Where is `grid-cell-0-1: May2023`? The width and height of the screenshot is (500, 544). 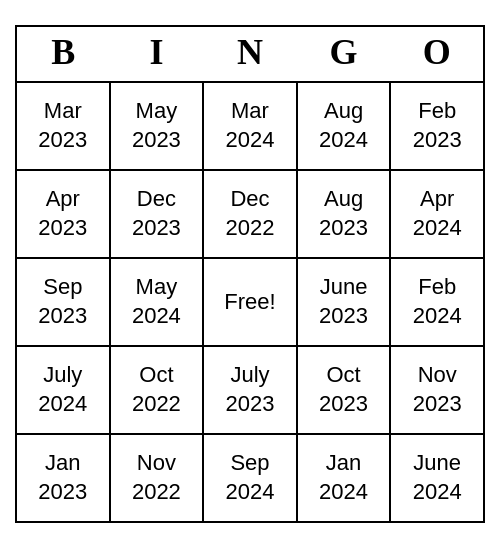
grid-cell-0-1: May2023 is located at coordinates (157, 126).